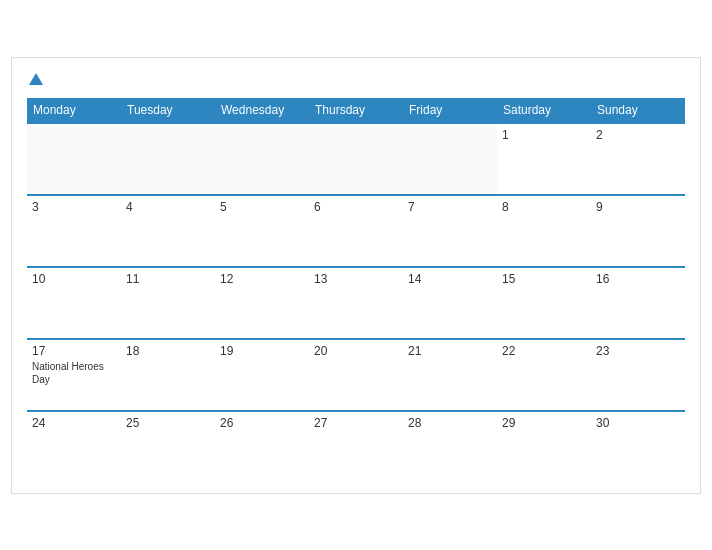 The image size is (712, 550). Describe the element at coordinates (544, 303) in the screenshot. I see `day-cell: 15` at that location.